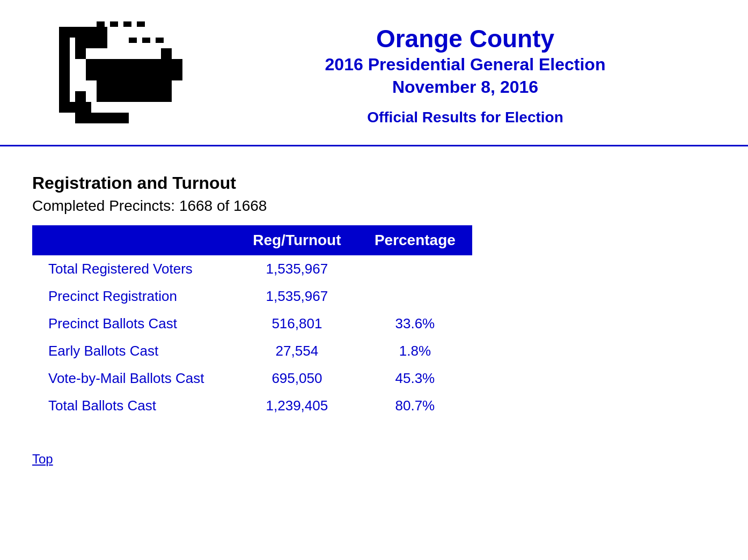 The height and width of the screenshot is (560, 748). I want to click on row-percentage: 45.3%, so click(415, 379).